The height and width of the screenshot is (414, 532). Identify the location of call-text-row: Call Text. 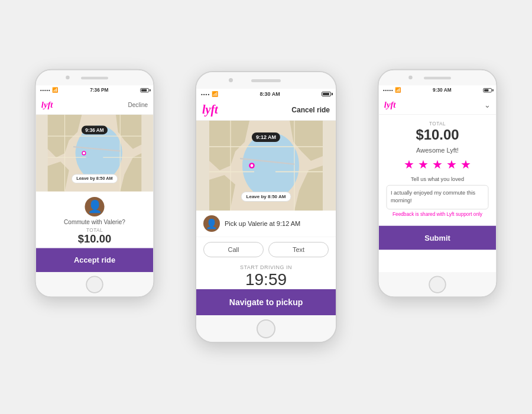
(266, 250).